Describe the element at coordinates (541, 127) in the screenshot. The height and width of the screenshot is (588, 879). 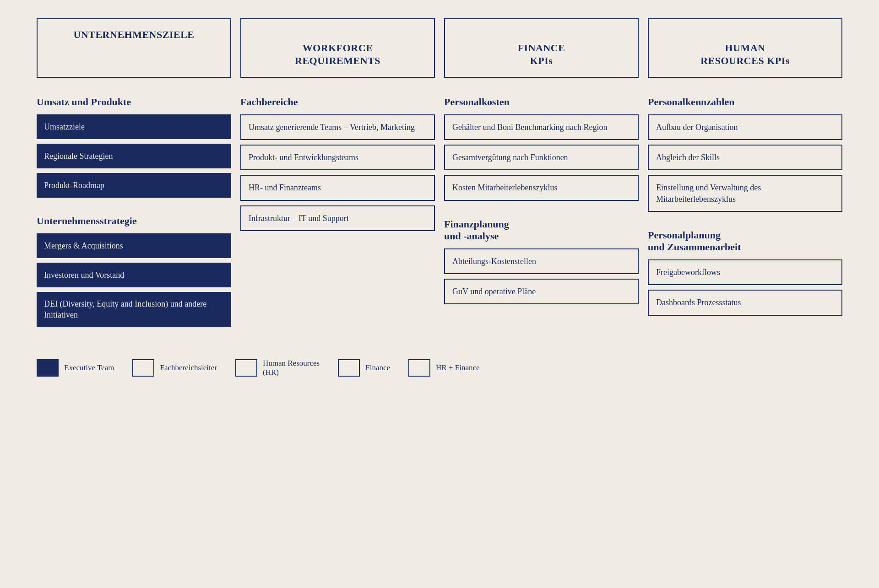
I see `list-item: Gehälter und Boni Benchmarking nach Regi…` at that location.